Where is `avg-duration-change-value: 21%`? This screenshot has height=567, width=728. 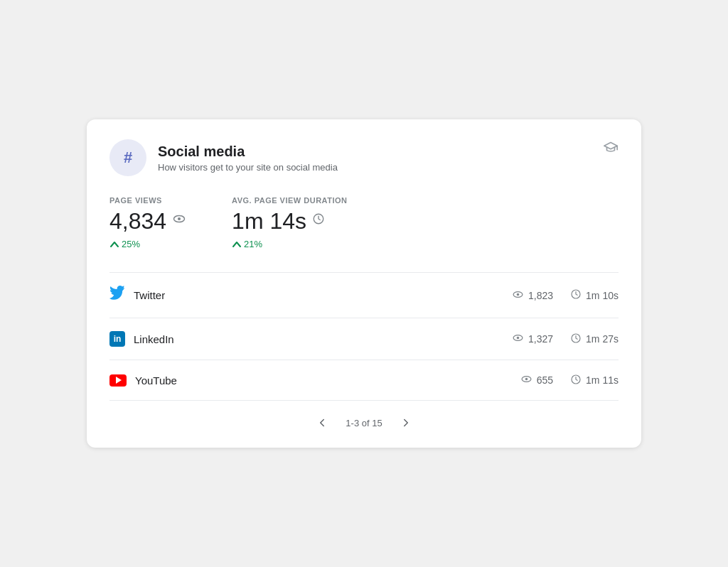 avg-duration-change-value: 21% is located at coordinates (253, 244).